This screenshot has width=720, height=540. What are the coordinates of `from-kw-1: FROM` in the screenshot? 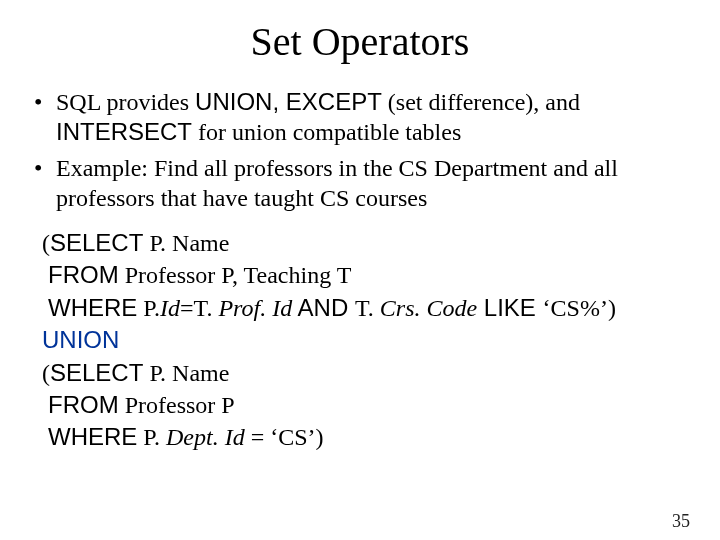 It's located at (84, 274).